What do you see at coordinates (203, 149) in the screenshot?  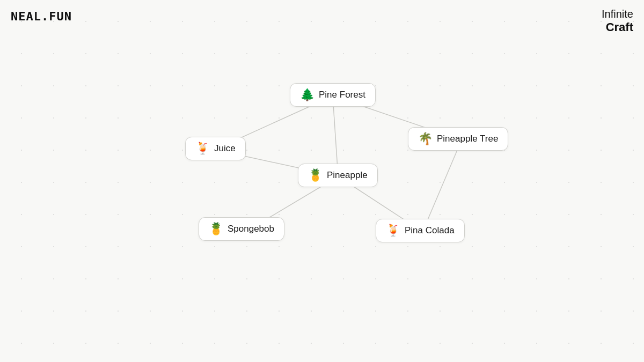 I see `juice-emoji: 🍹` at bounding box center [203, 149].